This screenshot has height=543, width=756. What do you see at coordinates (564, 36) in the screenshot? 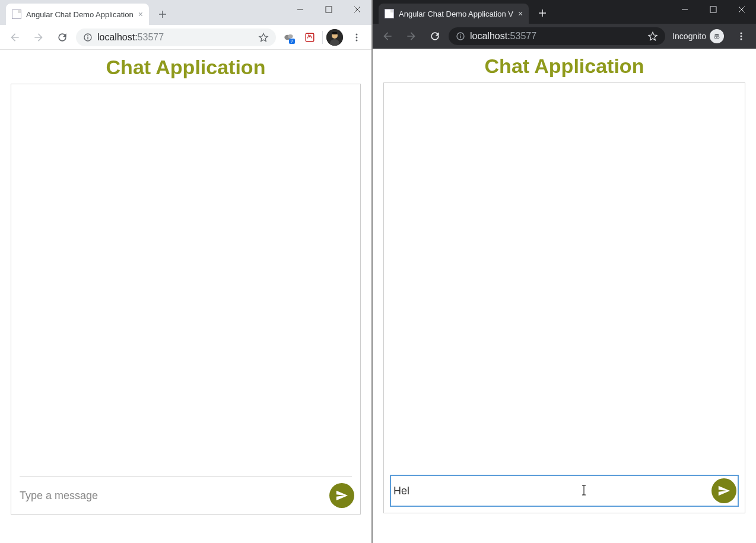
I see `browser-toolbar: localhost:53577 Incognito` at bounding box center [564, 36].